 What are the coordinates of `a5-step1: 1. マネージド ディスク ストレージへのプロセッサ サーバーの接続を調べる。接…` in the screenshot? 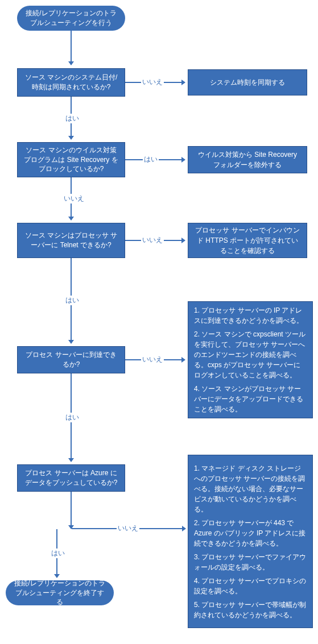 It's located at (250, 489).